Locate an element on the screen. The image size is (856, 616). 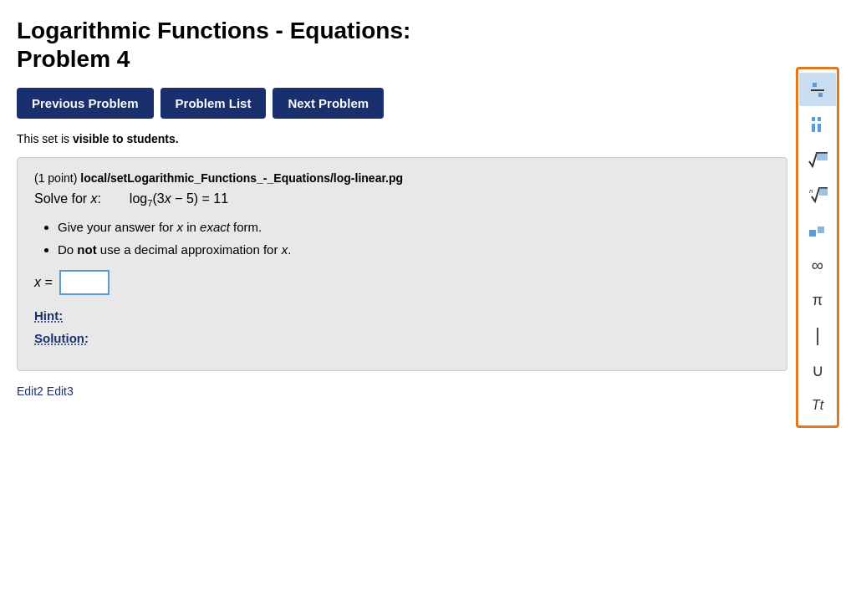
text-symbol: Tt is located at coordinates (818, 405).